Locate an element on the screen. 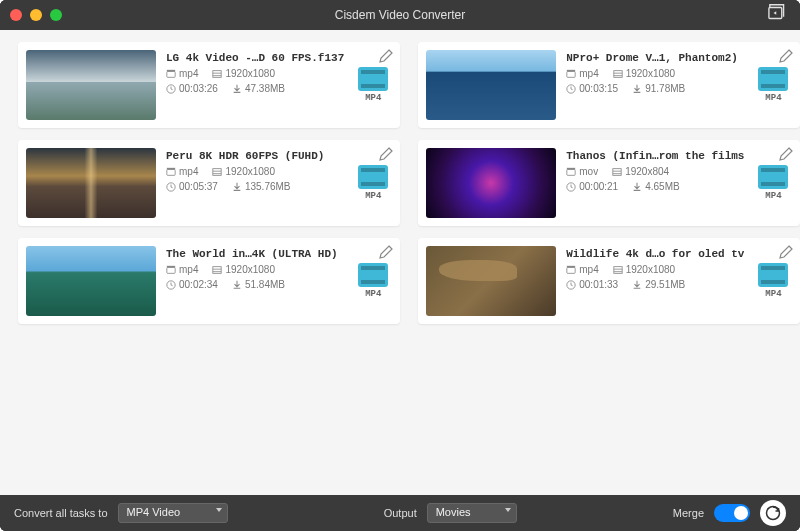 Image resolution: width=800 pixels, height=531 pixels. video-title: Wildlife 4k d…o for oled tv is located at coordinates (655, 254).